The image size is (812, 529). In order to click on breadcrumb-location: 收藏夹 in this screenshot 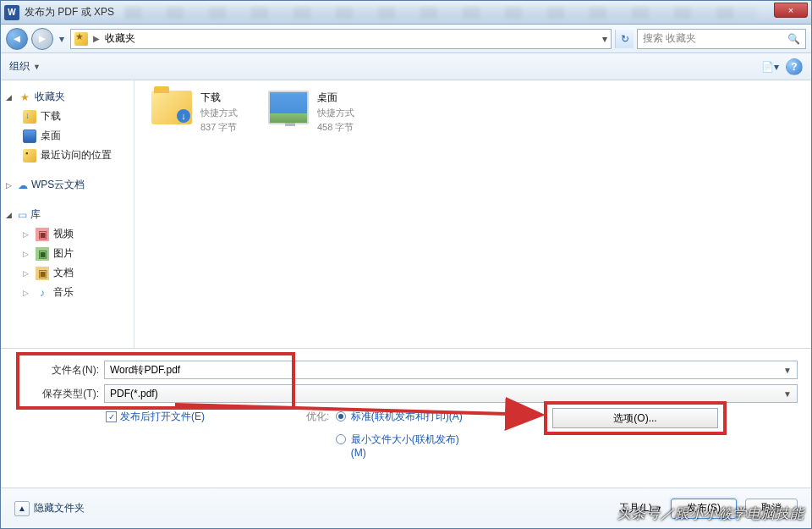, I will do `click(120, 39)`.